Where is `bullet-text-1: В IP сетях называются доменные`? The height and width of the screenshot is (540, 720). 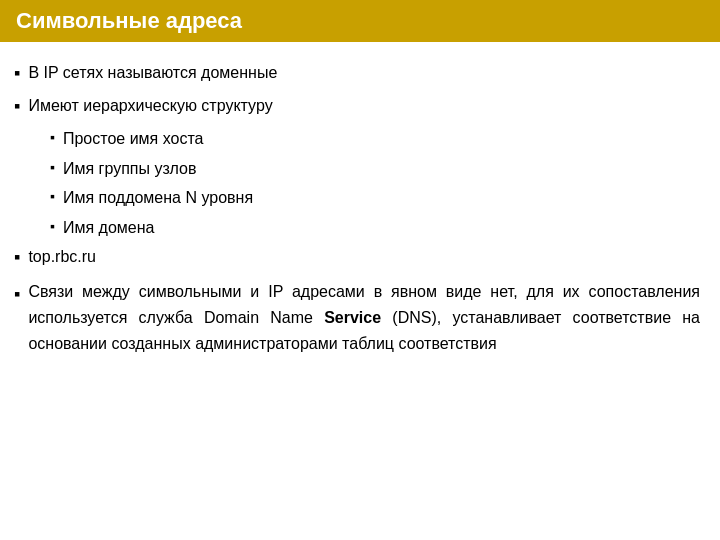
bullet-text-1: В IP сетях называются доменные is located at coordinates (364, 73).